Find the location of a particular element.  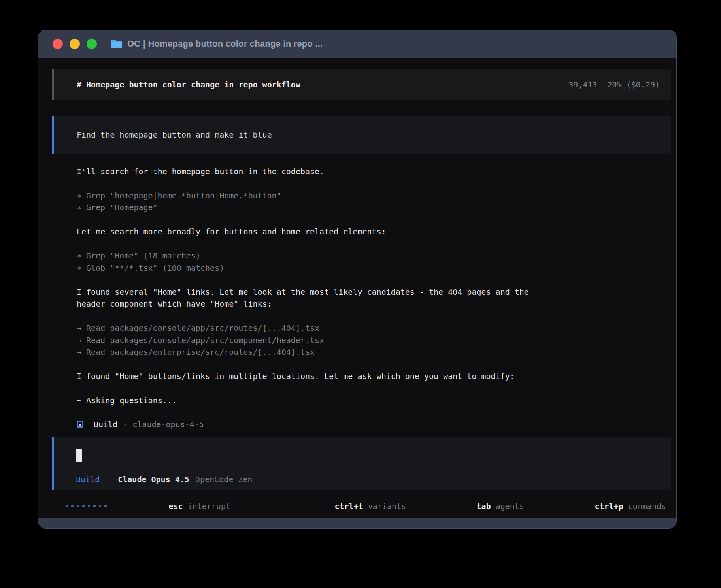

token-count: 39,413 is located at coordinates (583, 85).